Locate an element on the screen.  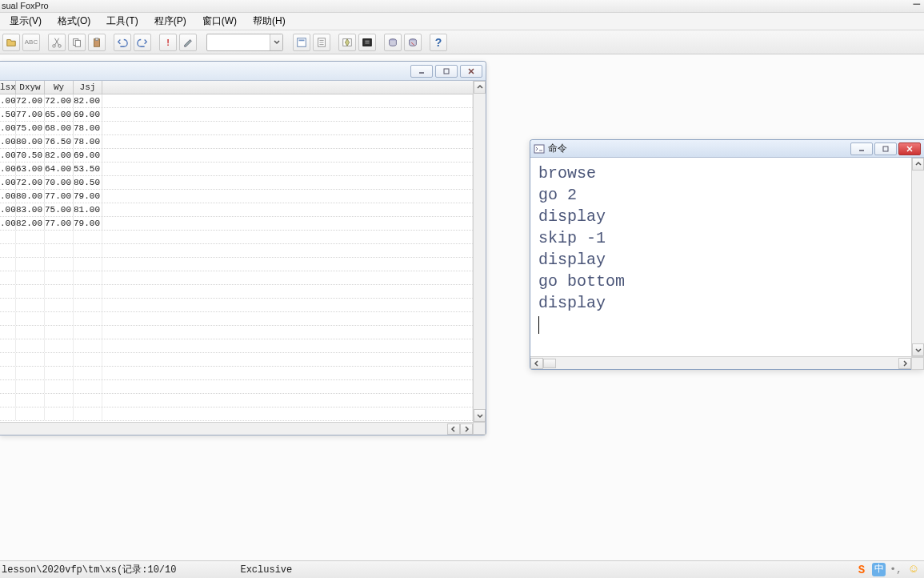
table-cell: 75.00 is located at coordinates (59, 210).